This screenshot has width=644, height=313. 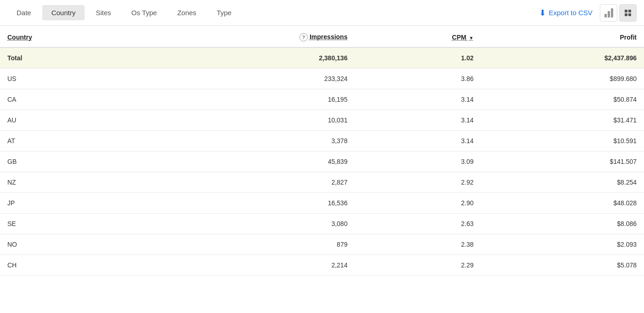 What do you see at coordinates (563, 141) in the screenshot?
I see `cell-profit: $10.591` at bounding box center [563, 141].